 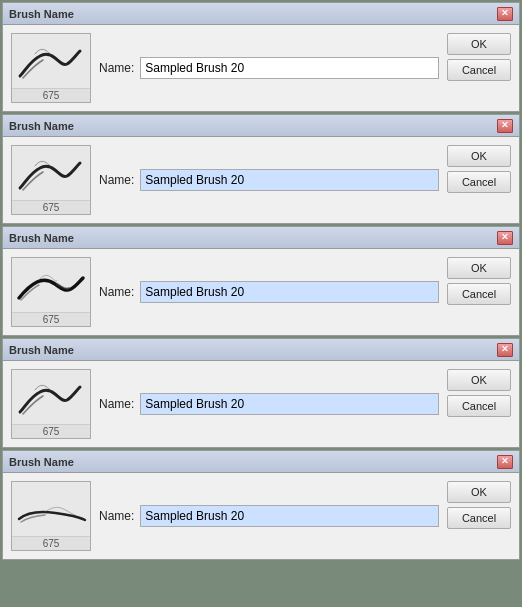 What do you see at coordinates (261, 516) in the screenshot?
I see `dialog-body-5: 675 Name: OK Cancel` at bounding box center [261, 516].